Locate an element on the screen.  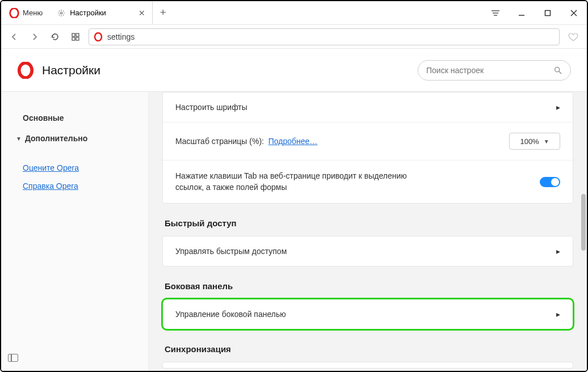
zoom-more-link: Подробнее… is located at coordinates (293, 141).